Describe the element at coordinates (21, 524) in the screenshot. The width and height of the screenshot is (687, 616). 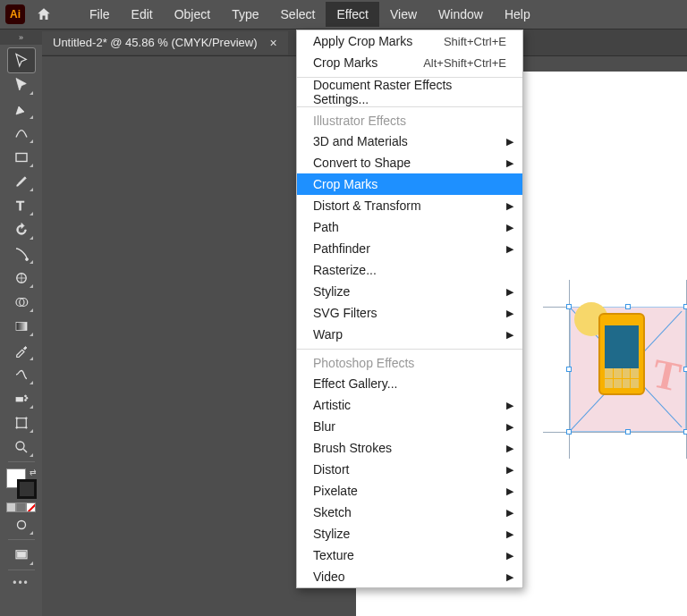
I see `draw-mode-tool` at that location.